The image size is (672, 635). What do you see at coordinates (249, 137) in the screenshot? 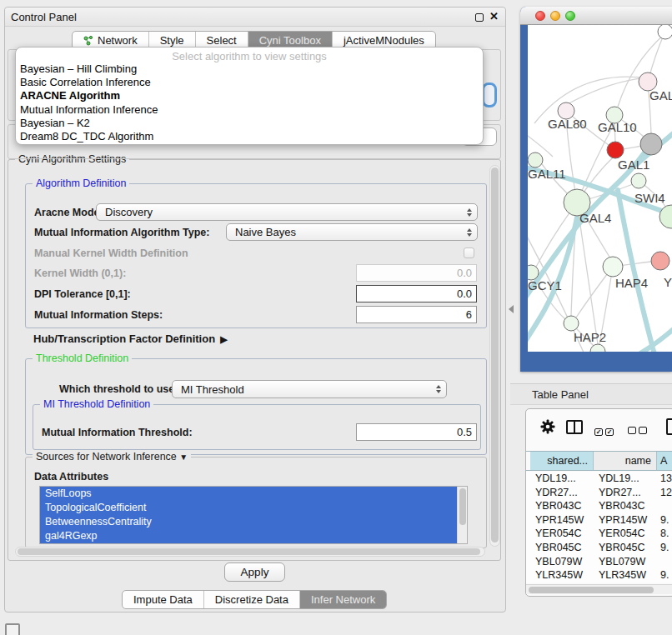
I see `option-dream8: Dream8 DC_TDC Algorithm` at bounding box center [249, 137].